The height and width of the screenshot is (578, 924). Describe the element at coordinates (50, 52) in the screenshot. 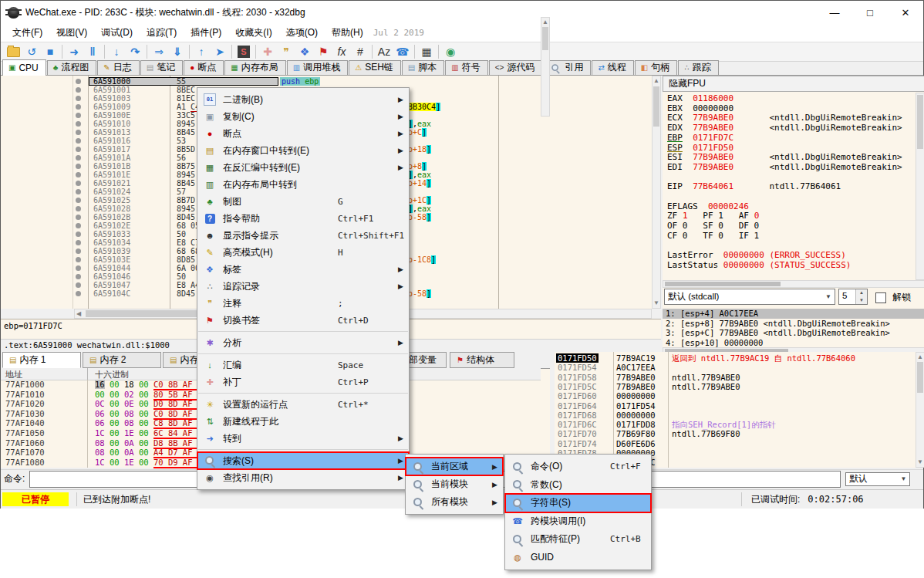

I see `toolbar-close-icon: ■` at that location.